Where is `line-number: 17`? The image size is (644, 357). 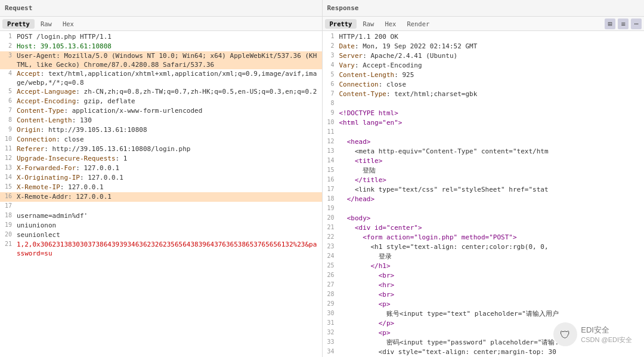 line-number: 17 is located at coordinates (332, 189).